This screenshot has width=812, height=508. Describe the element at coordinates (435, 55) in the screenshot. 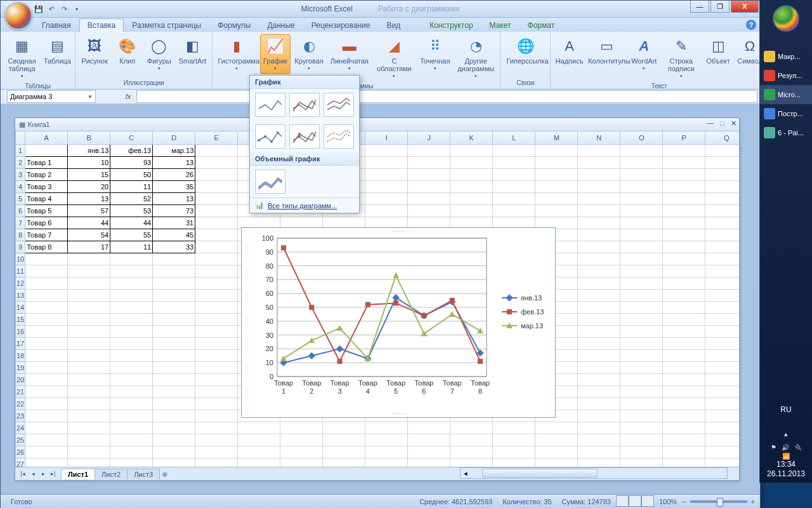

I see `scatter-chart-button: ⠿Точечная▾` at that location.